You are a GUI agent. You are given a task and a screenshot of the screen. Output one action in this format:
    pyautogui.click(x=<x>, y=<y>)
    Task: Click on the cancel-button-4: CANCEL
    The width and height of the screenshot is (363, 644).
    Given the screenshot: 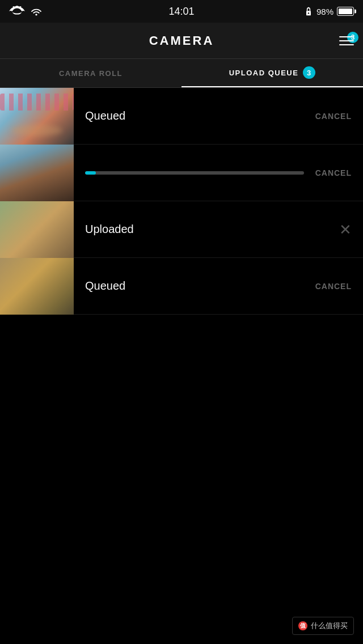 What is the action you would take?
    pyautogui.click(x=334, y=286)
    